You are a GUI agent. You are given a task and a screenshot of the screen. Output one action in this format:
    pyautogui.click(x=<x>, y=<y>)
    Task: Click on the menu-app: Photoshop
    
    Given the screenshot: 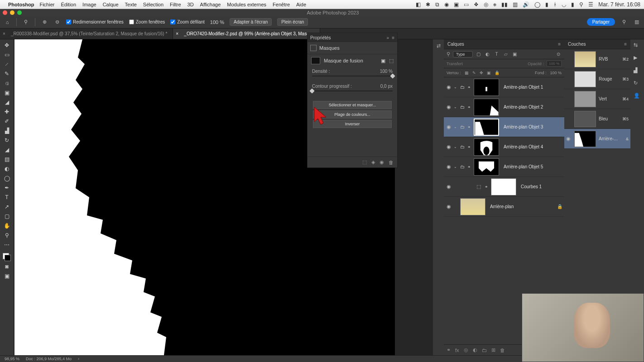 What is the action you would take?
    pyautogui.click(x=21, y=5)
    